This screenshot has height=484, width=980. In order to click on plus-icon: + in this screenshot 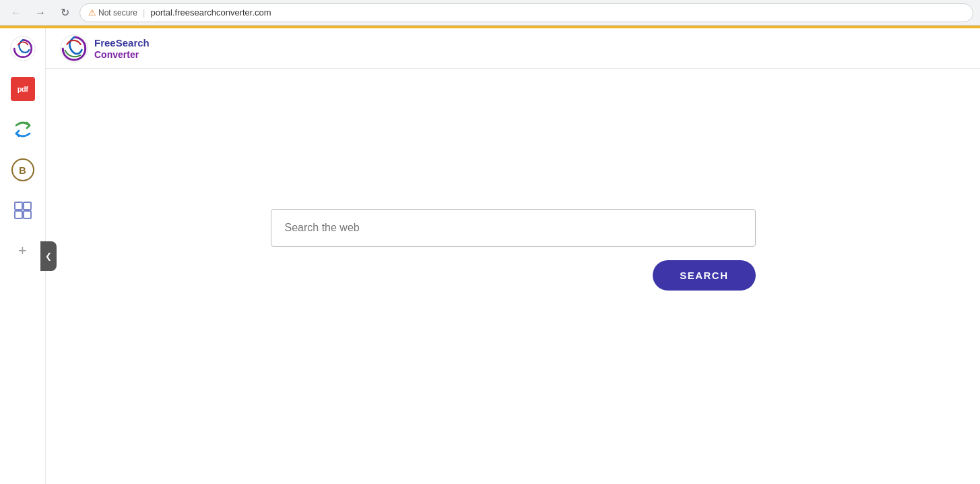, I will do `click(23, 251)`.